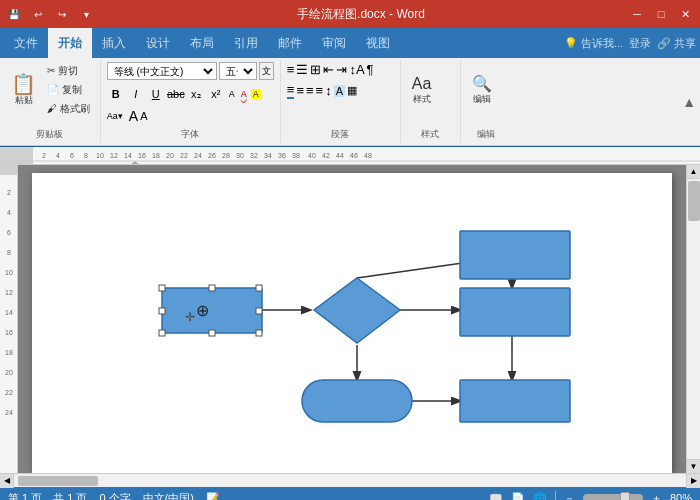  I want to click on svg-text: 32, so click(254, 156).